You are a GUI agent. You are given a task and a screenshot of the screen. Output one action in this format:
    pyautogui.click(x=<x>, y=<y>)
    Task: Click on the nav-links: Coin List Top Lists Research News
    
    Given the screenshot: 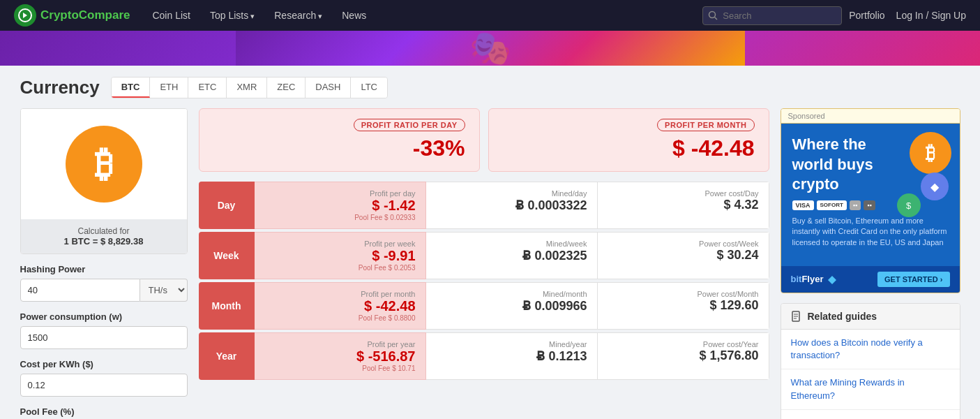 What is the action you would take?
    pyautogui.click(x=420, y=15)
    